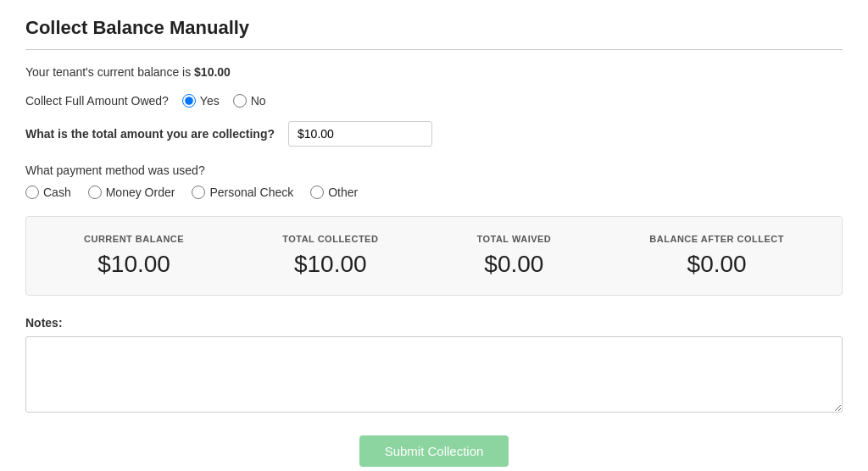 This screenshot has height=471, width=868. What do you see at coordinates (32, 192) in the screenshot?
I see `cash-radio` at bounding box center [32, 192].